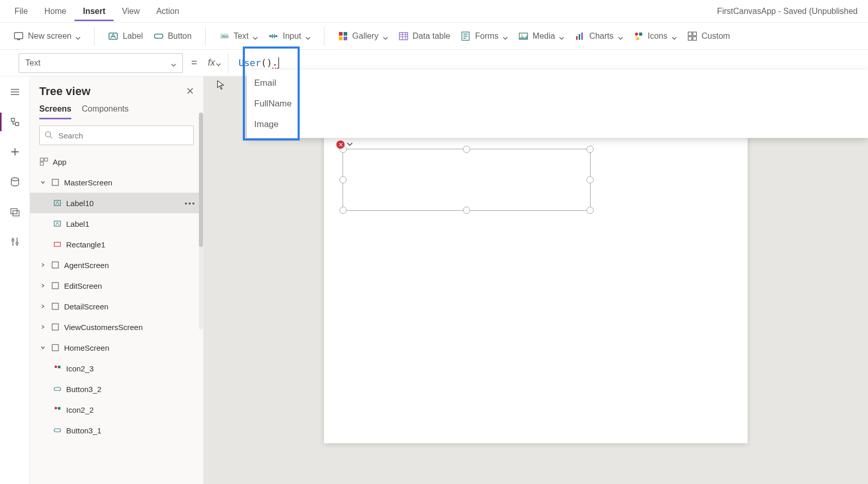  What do you see at coordinates (94, 36) in the screenshot?
I see `ribbon-separator` at bounding box center [94, 36].